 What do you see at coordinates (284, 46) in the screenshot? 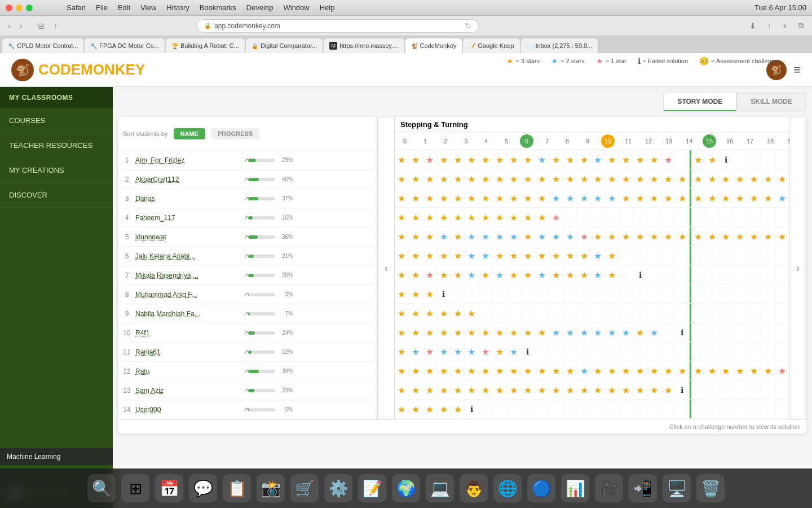
I see `tab-digital: 🔒 Digital Comparator...` at bounding box center [284, 46].